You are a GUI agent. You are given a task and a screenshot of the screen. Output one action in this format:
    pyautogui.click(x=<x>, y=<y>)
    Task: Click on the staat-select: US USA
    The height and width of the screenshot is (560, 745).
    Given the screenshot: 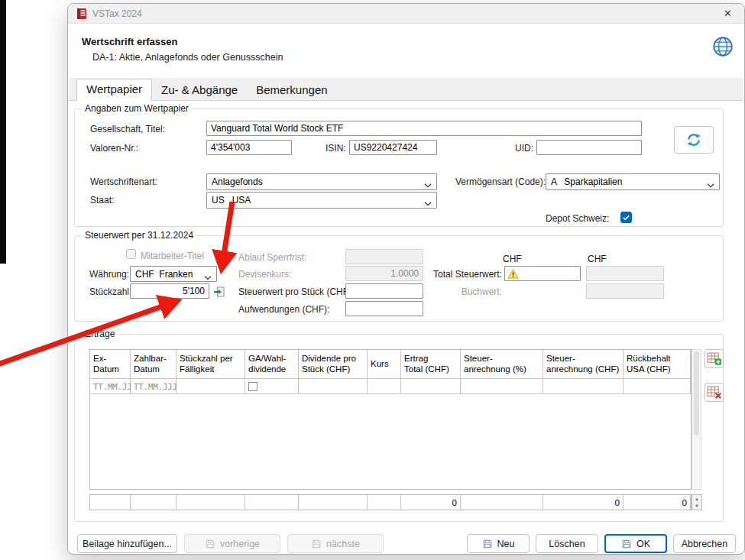 What is the action you would take?
    pyautogui.click(x=322, y=200)
    